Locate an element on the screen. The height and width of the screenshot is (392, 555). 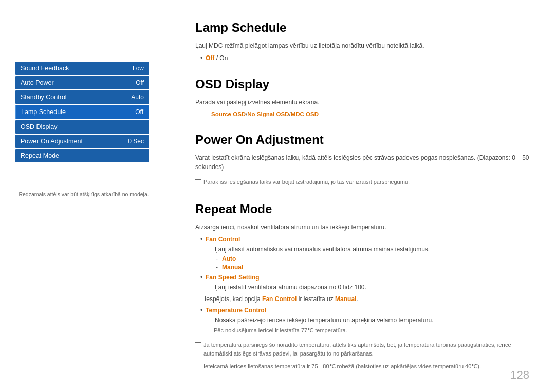
fan-control-sublist: Auto Manual is located at coordinates (367, 263).